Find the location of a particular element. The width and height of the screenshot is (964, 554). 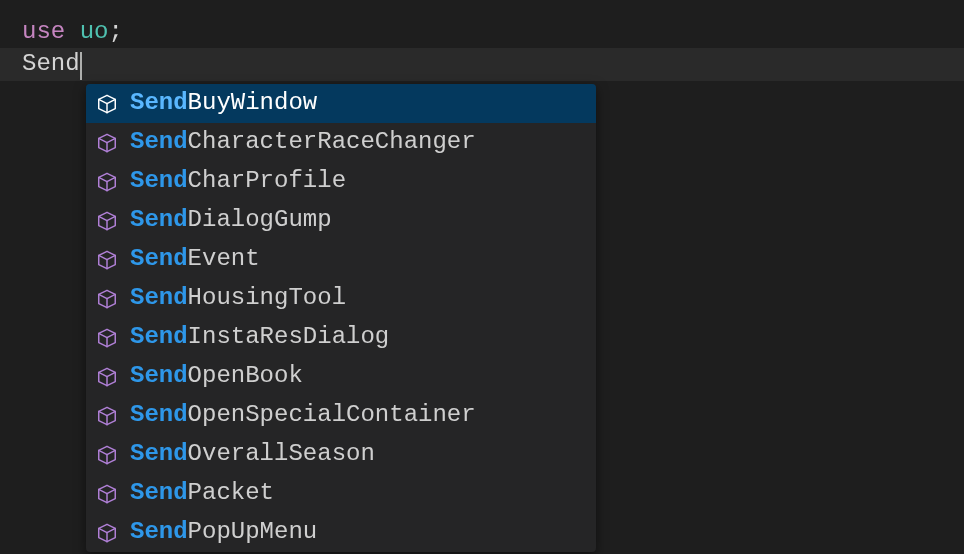

suggest-item: SendOpenSpecialContainer is located at coordinates (341, 416).